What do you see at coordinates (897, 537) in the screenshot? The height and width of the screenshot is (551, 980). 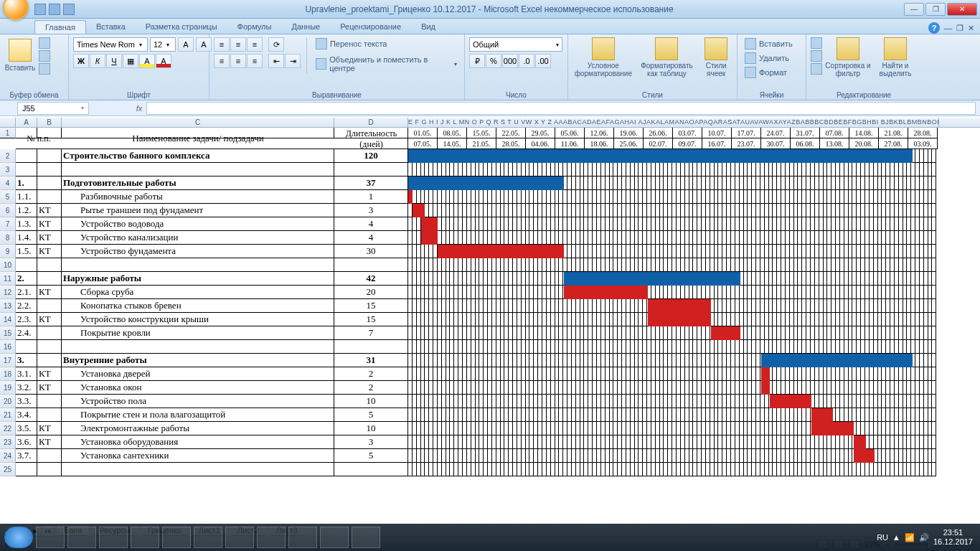 I see `tray-flag-icon: ▲` at bounding box center [897, 537].